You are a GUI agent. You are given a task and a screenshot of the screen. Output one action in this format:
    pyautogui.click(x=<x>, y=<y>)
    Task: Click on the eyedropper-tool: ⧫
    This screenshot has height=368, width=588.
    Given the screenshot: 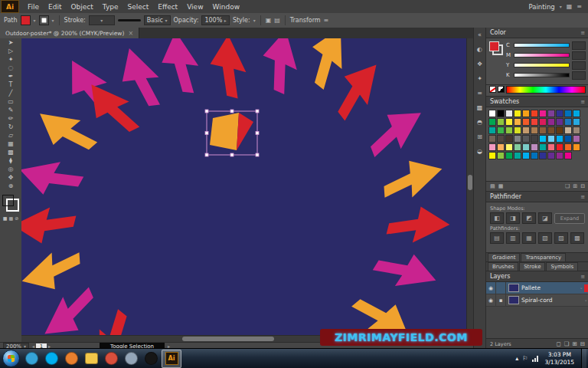 What is the action you would take?
    pyautogui.click(x=11, y=161)
    